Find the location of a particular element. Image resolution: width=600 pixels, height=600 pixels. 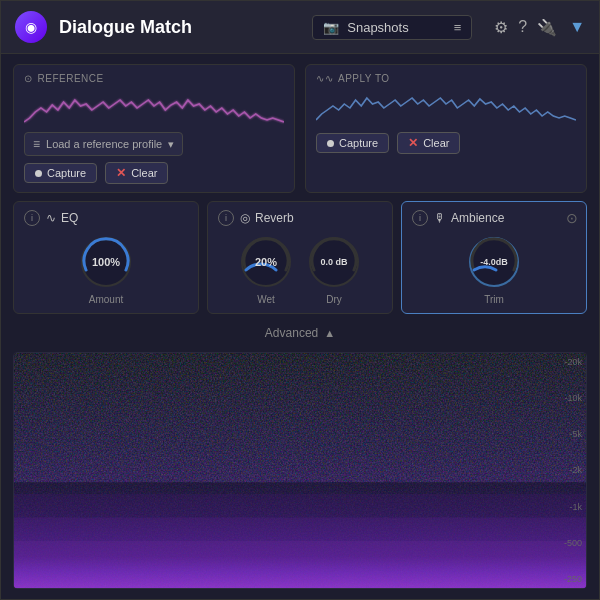

reverb-wet-knob-container: 20% Wet is located at coordinates (266, 270).